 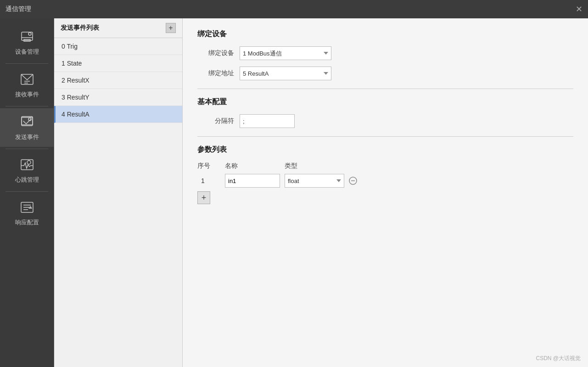 What do you see at coordinates (386, 121) in the screenshot?
I see `separator-group: 分隔符` at bounding box center [386, 121].